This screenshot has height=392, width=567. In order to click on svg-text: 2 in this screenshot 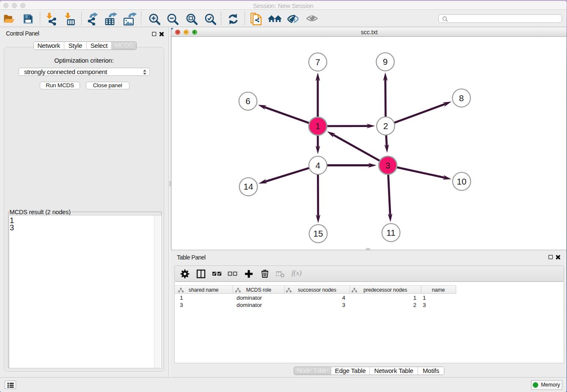, I will do `click(386, 125)`.